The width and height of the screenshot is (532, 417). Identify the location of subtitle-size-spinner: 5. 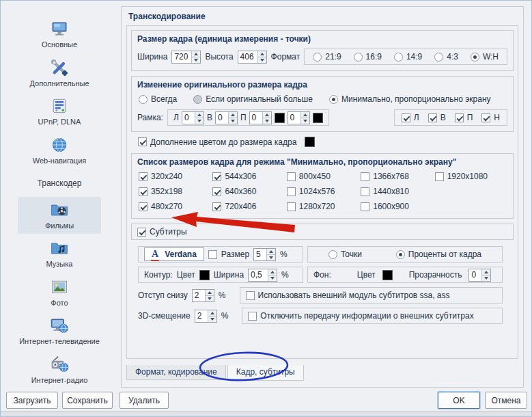
(265, 254).